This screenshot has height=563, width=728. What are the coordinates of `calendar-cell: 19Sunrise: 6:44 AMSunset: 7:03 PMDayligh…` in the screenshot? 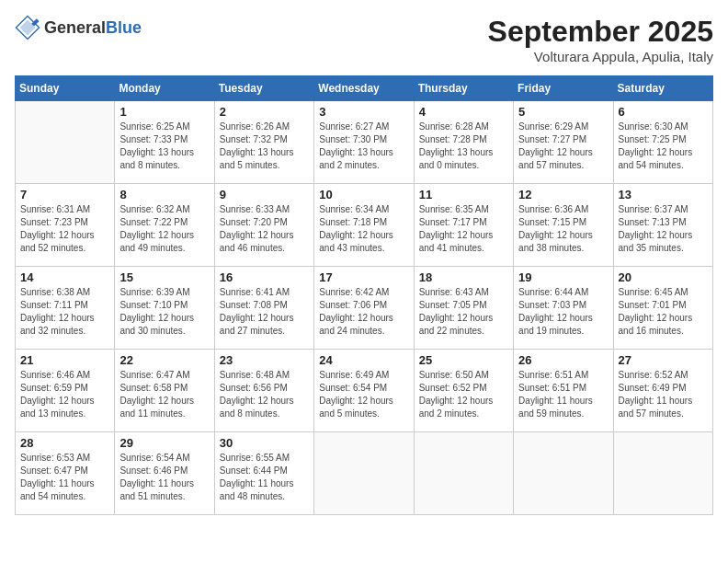 It's located at (563, 308).